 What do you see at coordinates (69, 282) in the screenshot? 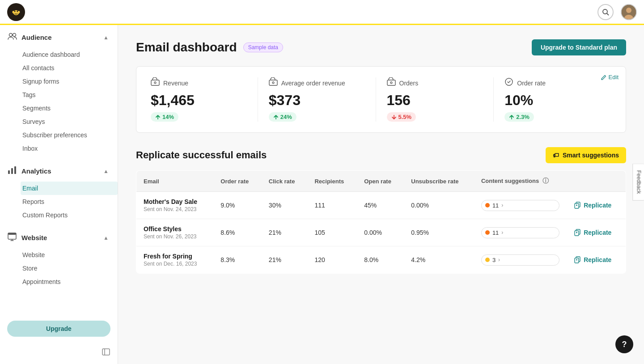
I see `sidebar-item-appointments: Appointments` at bounding box center [69, 282].